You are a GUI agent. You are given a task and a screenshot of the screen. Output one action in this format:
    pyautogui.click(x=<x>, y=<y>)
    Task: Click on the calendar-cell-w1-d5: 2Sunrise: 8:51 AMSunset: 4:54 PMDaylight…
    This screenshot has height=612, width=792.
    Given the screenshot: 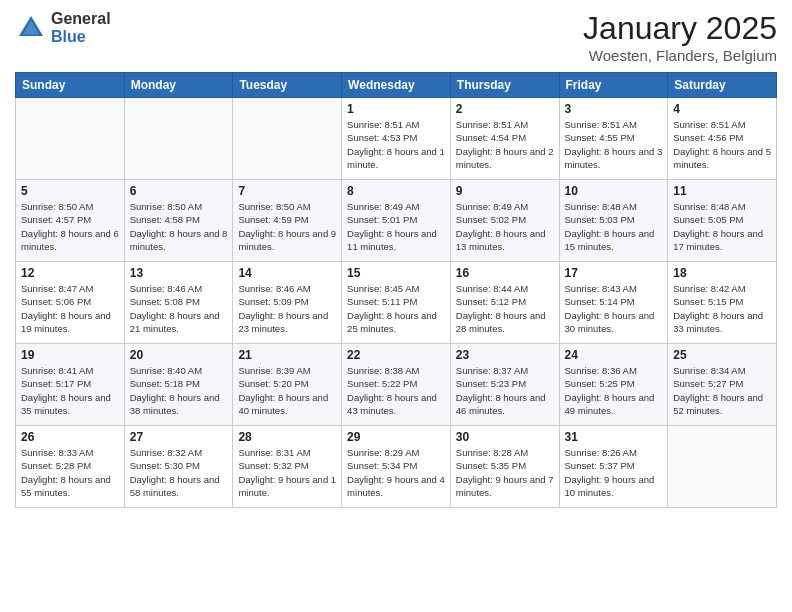 What is the action you would take?
    pyautogui.click(x=504, y=139)
    